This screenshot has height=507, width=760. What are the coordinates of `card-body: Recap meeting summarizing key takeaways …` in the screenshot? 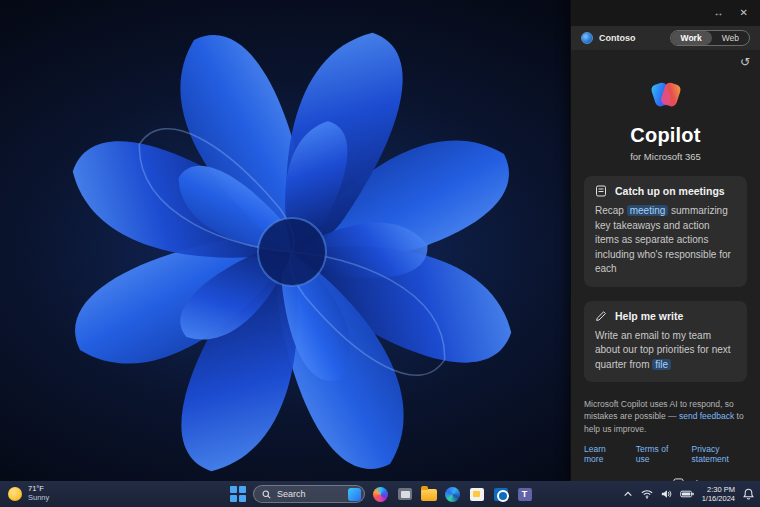 It's located at (666, 240).